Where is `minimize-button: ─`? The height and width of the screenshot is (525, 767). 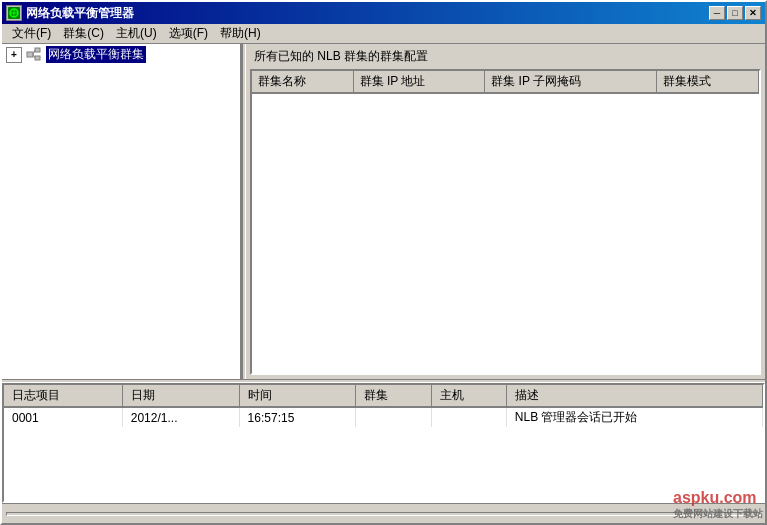
minimize-button: ─ is located at coordinates (717, 13).